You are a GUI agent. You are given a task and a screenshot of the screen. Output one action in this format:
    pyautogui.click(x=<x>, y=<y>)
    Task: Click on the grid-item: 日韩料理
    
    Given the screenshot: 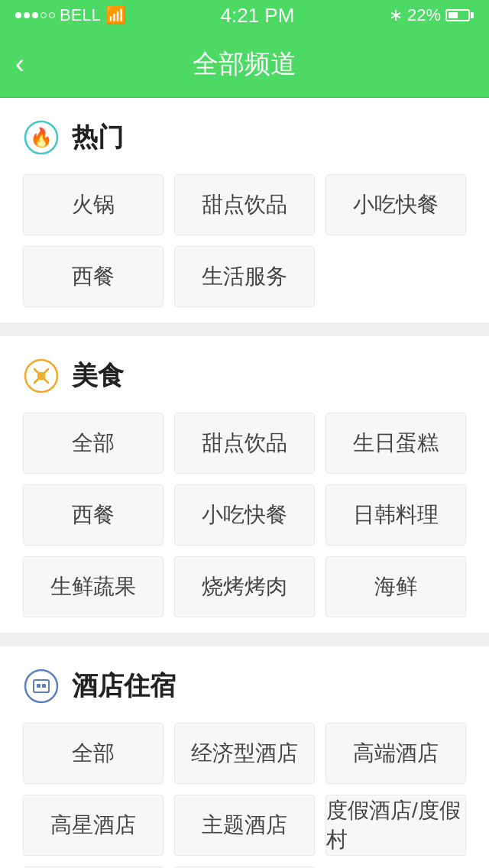 What is the action you would take?
    pyautogui.click(x=396, y=515)
    